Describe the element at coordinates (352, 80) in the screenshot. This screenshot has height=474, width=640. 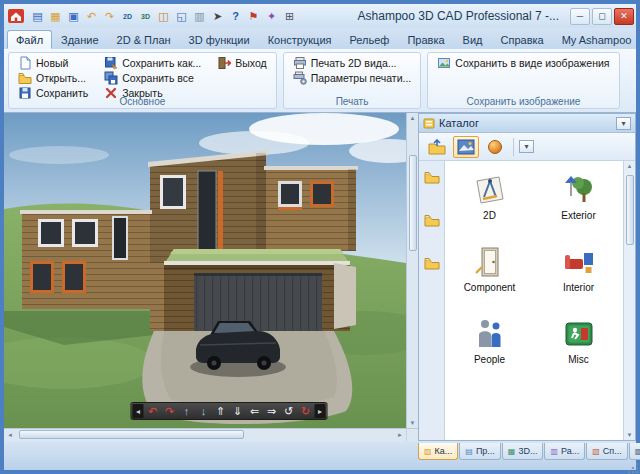
I see `ribbon-group-print: Печать 2D вида... Параметры печати... Пе…` at that location.